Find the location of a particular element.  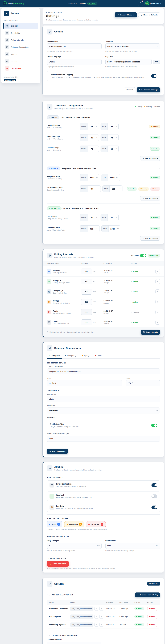

mysql-interval-input is located at coordinates (87, 302).